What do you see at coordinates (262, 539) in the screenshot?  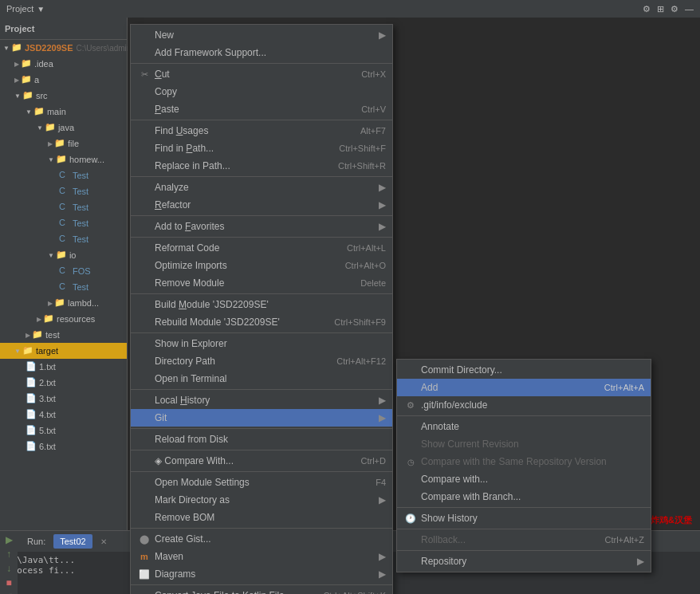 I see `menu-create-gist: ⬤ Create Gist...` at bounding box center [262, 539].